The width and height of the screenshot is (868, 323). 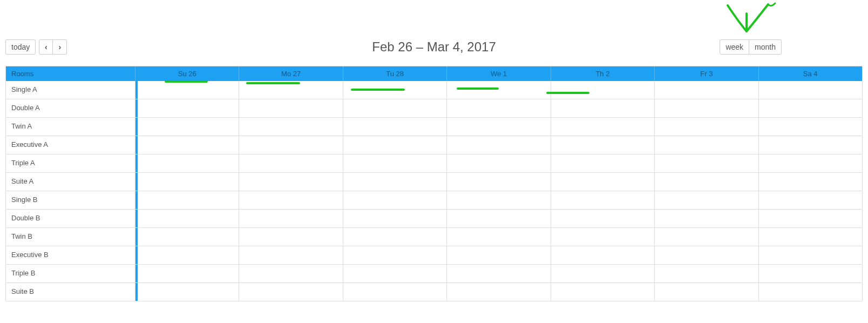 What do you see at coordinates (71, 163) in the screenshot?
I see `resource-cell: Triple A` at bounding box center [71, 163].